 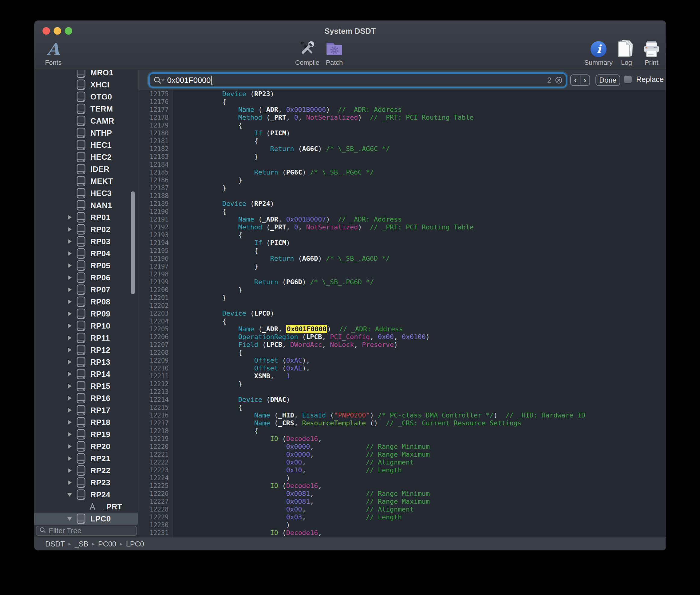 I want to click on sidebar-item-rp07: RP07, so click(x=86, y=290).